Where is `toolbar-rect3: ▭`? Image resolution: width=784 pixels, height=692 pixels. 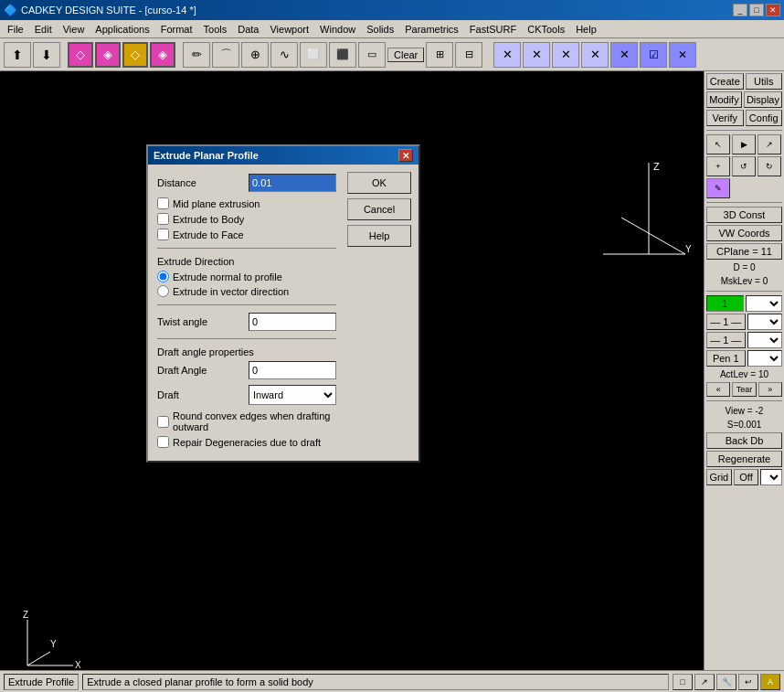
toolbar-rect3: ▭ is located at coordinates (372, 55).